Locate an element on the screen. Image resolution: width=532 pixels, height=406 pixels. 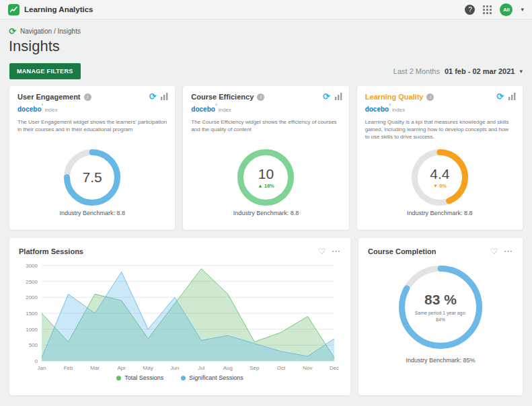
svg-text: Sep is located at coordinates (254, 368).